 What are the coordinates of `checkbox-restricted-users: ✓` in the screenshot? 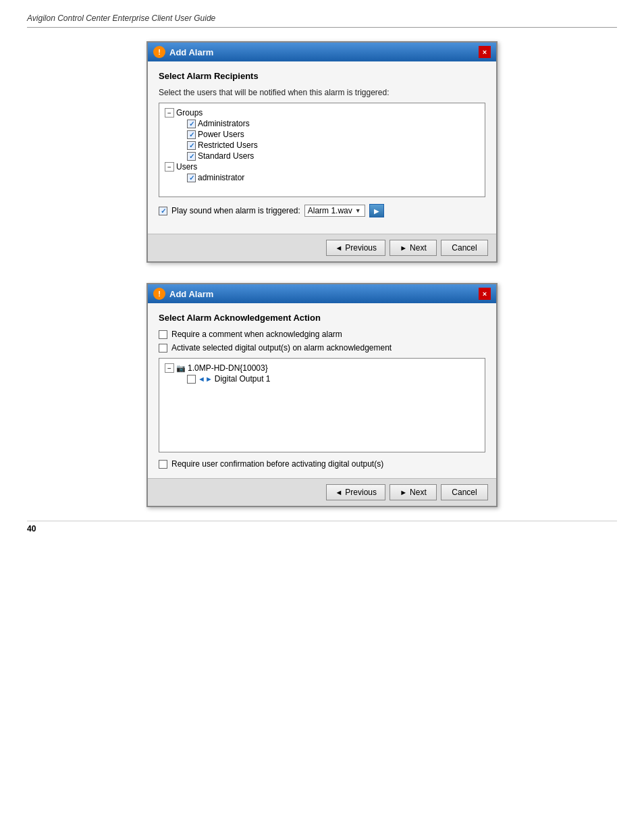 It's located at (192, 146).